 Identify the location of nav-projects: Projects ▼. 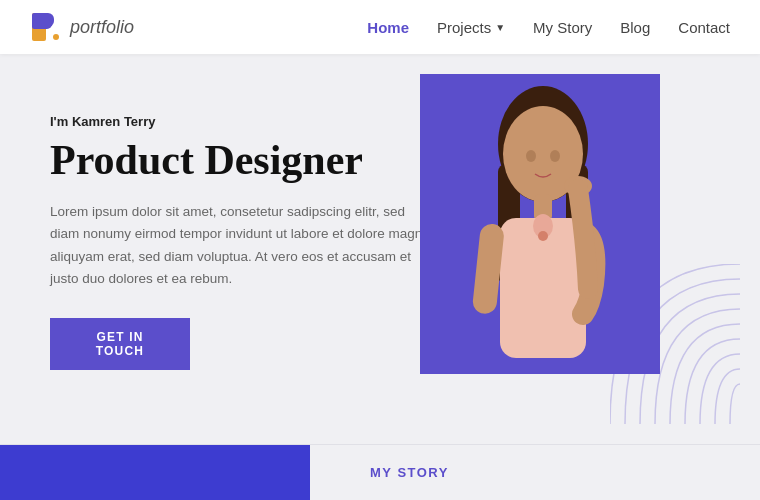
(471, 28).